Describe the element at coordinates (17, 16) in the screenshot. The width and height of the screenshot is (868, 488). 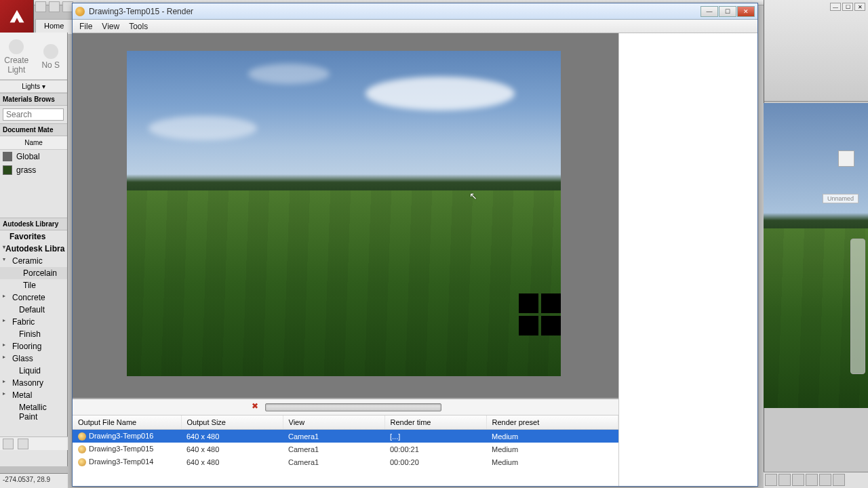
I see `app-logo` at that location.